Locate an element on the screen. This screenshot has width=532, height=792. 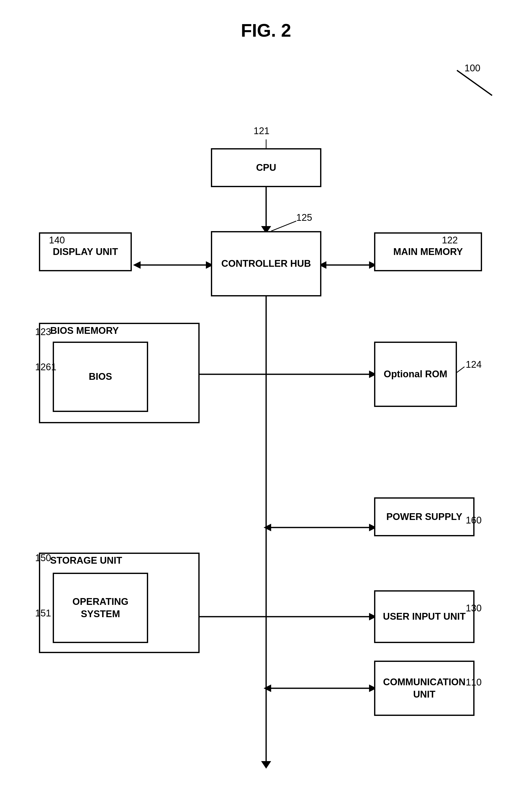
storage-unit-label: STORAGE UNIT is located at coordinates (86, 560).